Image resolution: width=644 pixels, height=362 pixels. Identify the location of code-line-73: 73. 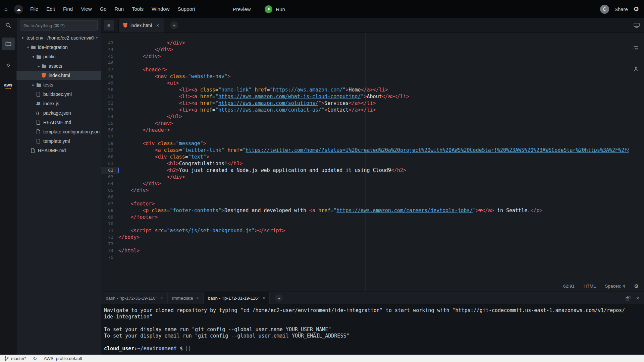
(365, 244).